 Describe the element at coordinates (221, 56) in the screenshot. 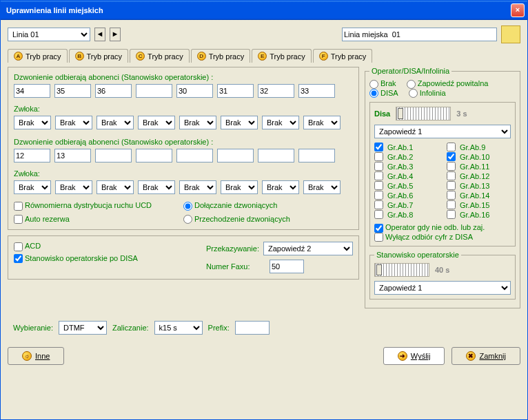

I see `tab-d: DTryb pracy` at that location.